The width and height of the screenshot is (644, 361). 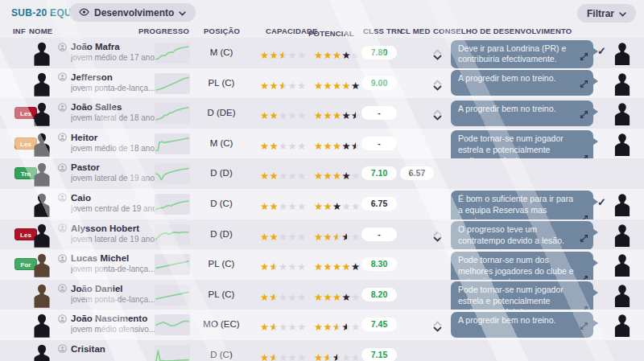 I want to click on filter-button: Filtrar, so click(x=607, y=13).